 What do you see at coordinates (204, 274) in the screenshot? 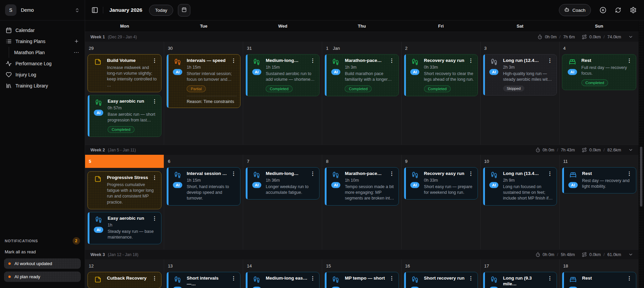
I see `day-cell-13: 13AIShort intervals —…⋮` at bounding box center [204, 274].